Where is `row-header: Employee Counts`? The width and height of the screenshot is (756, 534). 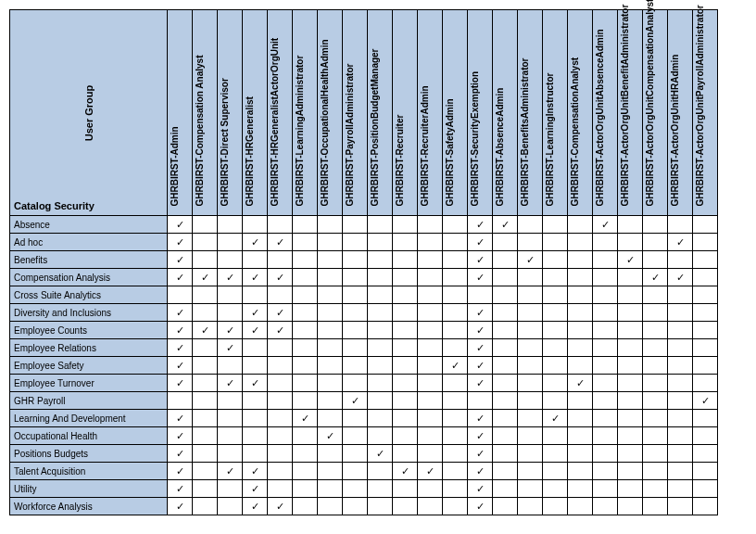 row-header: Employee Counts is located at coordinates (89, 330).